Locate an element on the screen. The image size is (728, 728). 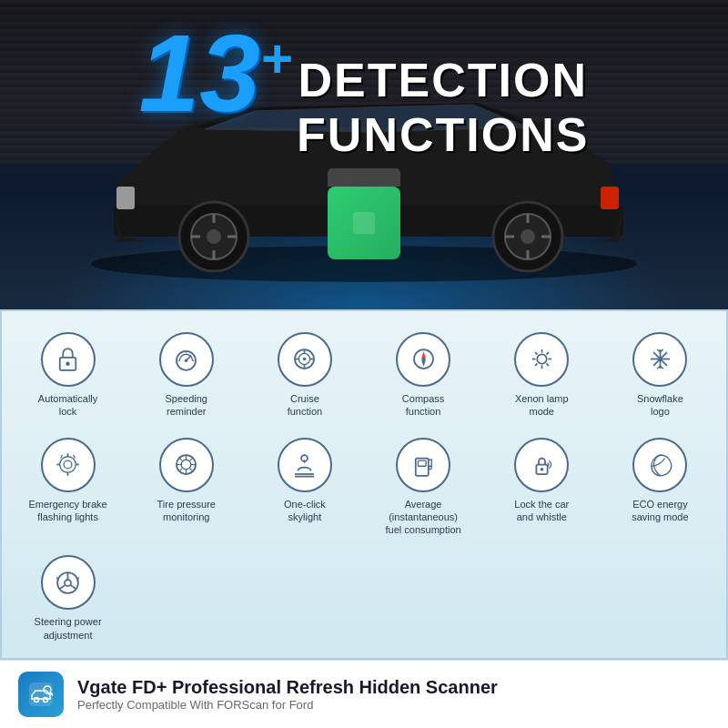
feature-eco: ECO energysaving mode is located at coordinates (661, 488).